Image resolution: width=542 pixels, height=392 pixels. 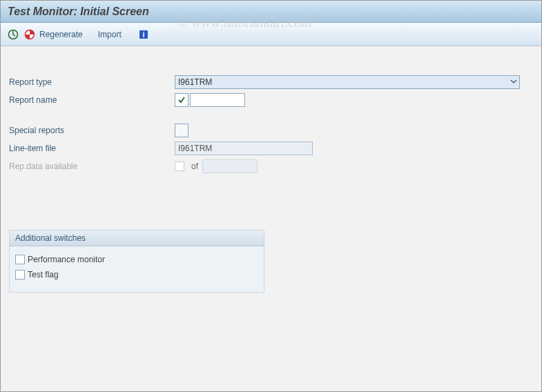 I want to click on report-name-input, so click(x=217, y=100).